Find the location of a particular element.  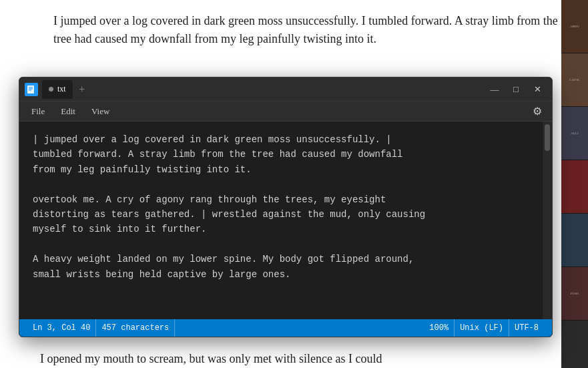

minimize-button: — is located at coordinates (495, 89).